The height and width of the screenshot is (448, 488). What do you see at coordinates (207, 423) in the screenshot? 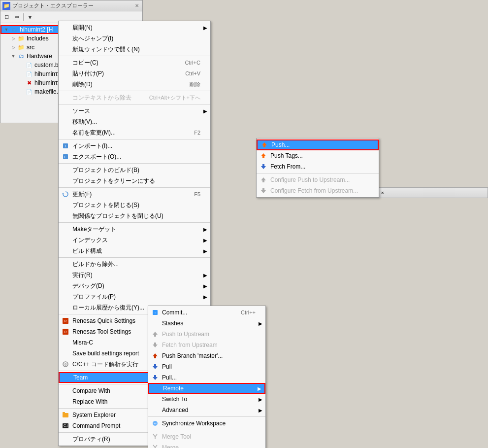
I see `menu-item-sync-workspace: ↔ Synchronize Workspace` at bounding box center [207, 423].